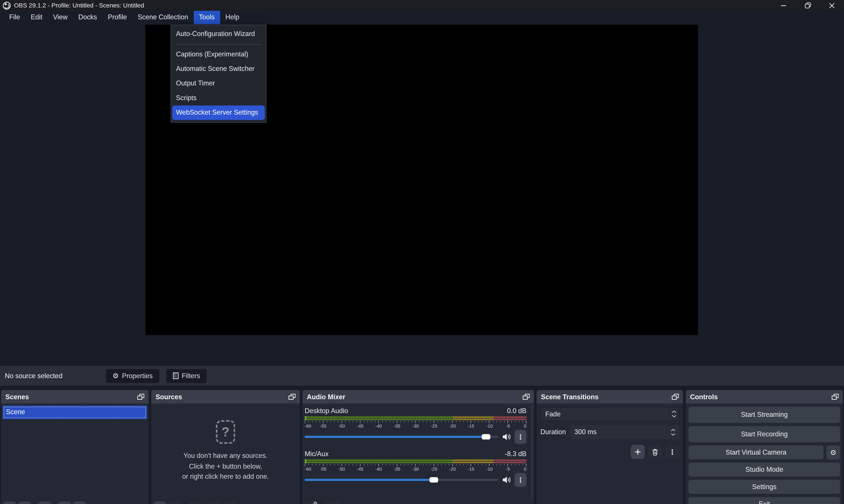  Describe the element at coordinates (226, 432) in the screenshot. I see `question-mark-icon: ?` at that location.